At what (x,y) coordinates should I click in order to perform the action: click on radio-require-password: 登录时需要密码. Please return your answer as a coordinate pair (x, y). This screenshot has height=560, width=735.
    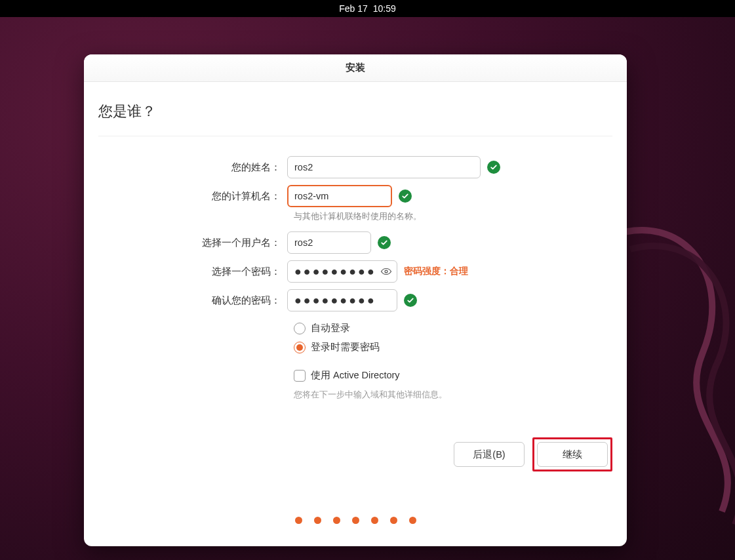
    Looking at the image, I should click on (453, 348).